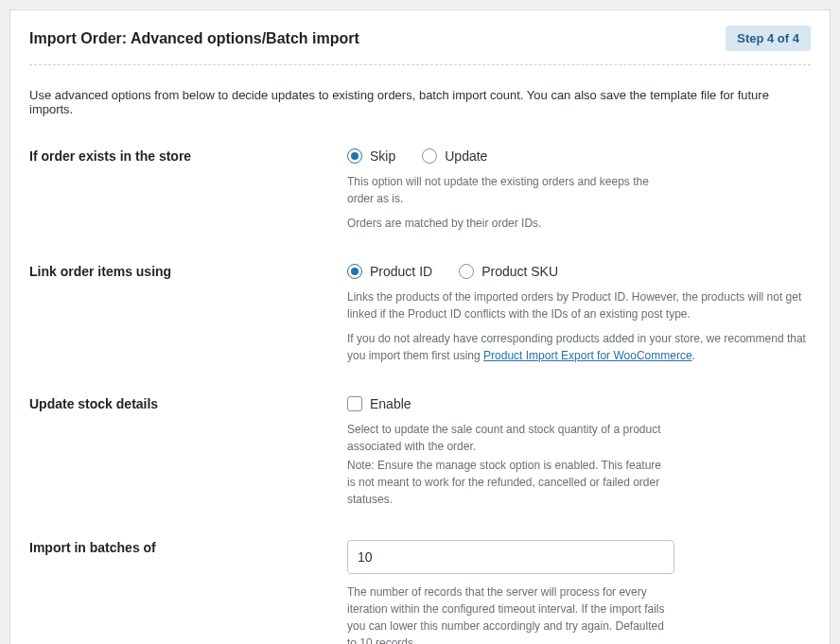  I want to click on field-control: Skip Update This option will not update …, so click(579, 190).